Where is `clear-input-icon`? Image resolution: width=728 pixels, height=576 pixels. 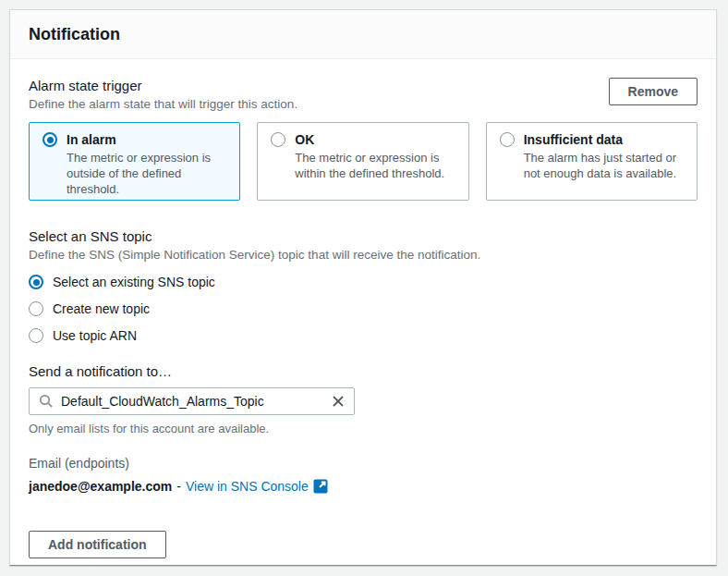
clear-input-icon is located at coordinates (338, 401).